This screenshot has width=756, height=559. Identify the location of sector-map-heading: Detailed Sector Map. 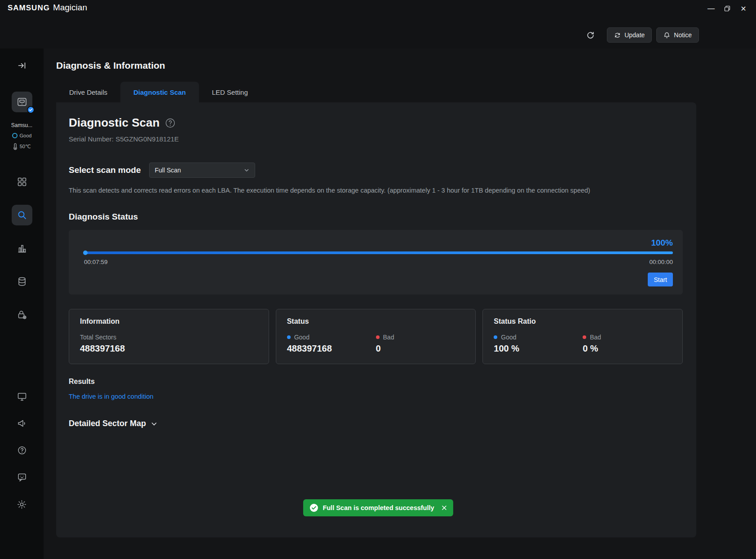
(107, 424).